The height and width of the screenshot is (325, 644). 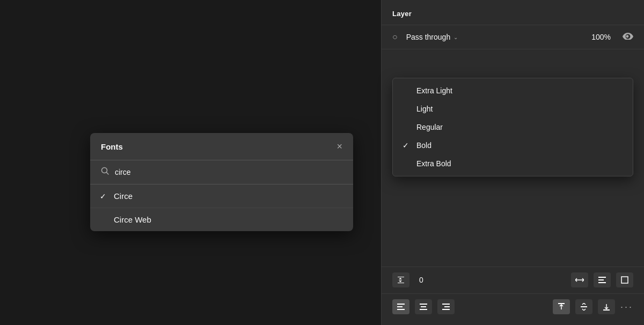 I want to click on chevron-down-icon: ⌄, so click(x=456, y=38).